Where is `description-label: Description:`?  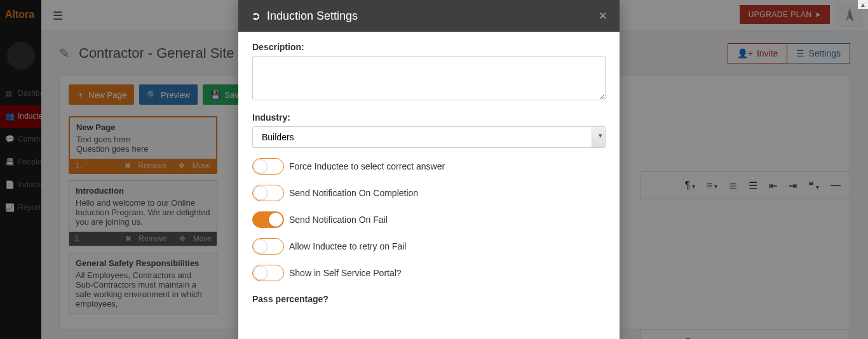
description-label: Description: is located at coordinates (429, 47).